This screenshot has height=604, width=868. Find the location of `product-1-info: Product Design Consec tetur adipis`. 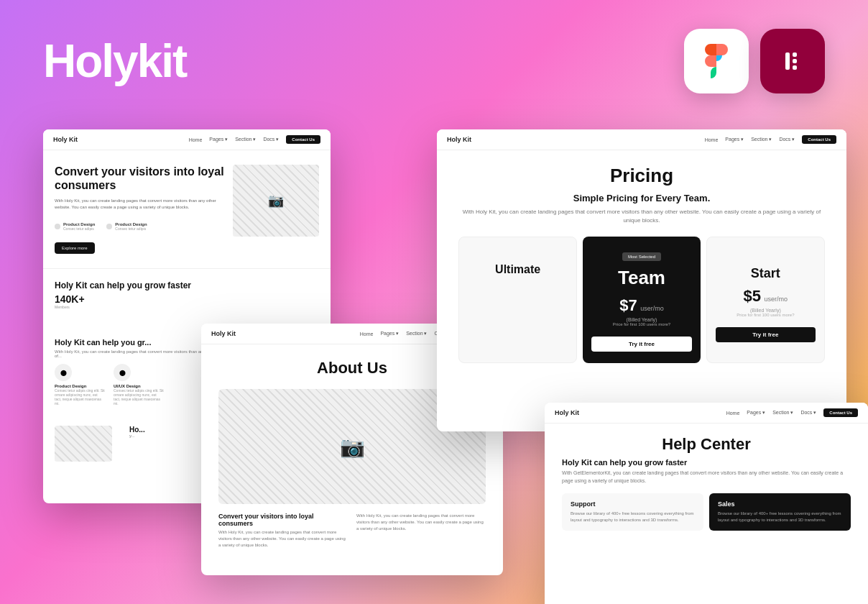

product-1-info: Product Design Consec tetur adipis is located at coordinates (79, 226).